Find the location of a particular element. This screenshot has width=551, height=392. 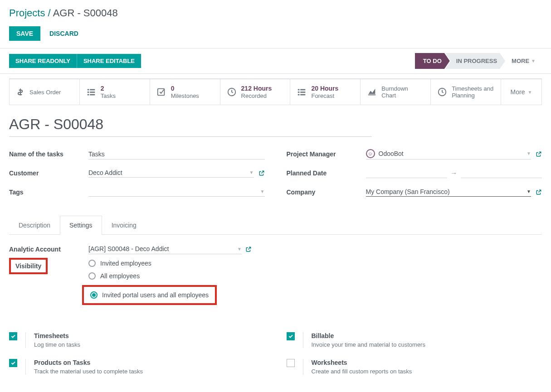

worksheets-checkbox is located at coordinates (291, 363).